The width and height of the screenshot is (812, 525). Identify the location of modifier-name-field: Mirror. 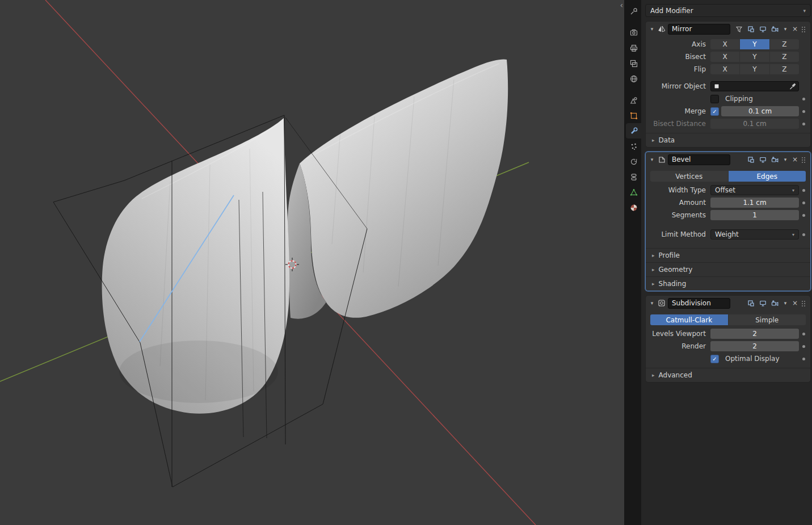
(699, 30).